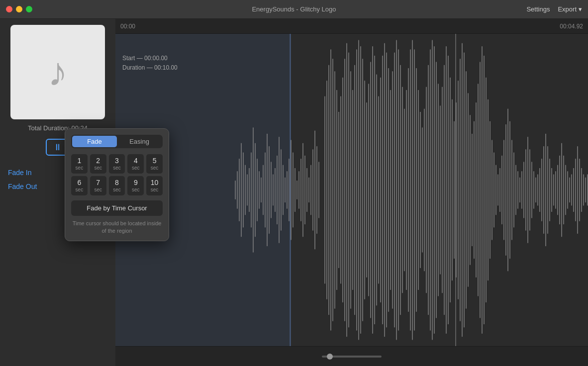 This screenshot has width=588, height=366. What do you see at coordinates (19, 9) in the screenshot?
I see `window-controls` at bounding box center [19, 9].